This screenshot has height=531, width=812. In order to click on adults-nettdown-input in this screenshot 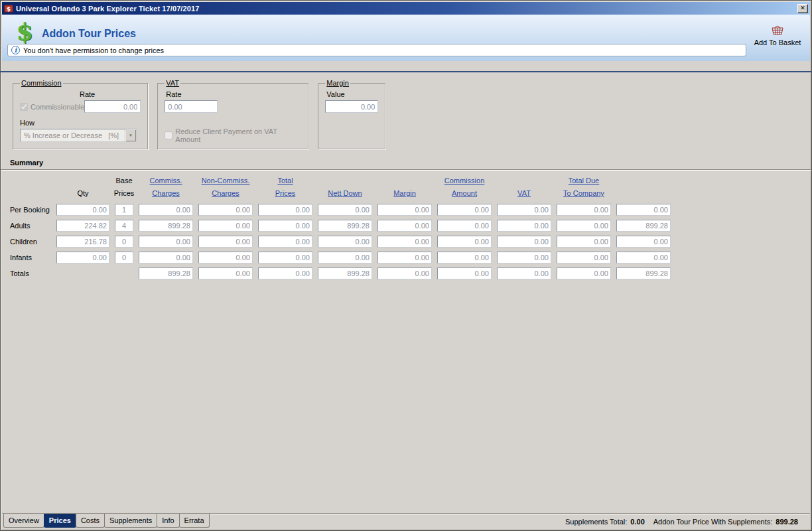, I will do `click(405, 226)`.